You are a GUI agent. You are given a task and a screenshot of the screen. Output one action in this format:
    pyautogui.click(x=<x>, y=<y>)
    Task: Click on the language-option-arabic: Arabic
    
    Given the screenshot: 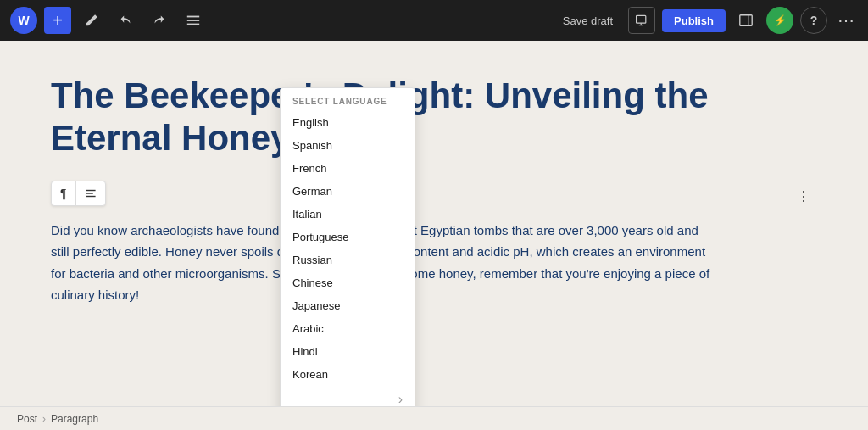 What is the action you would take?
    pyautogui.click(x=348, y=329)
    